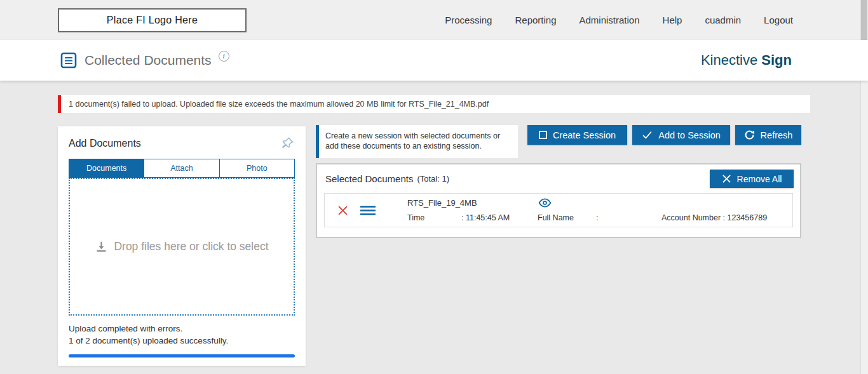 The width and height of the screenshot is (868, 374). Describe the element at coordinates (153, 20) in the screenshot. I see `fi-logo-placeholder: Place FI Logo Here` at that location.